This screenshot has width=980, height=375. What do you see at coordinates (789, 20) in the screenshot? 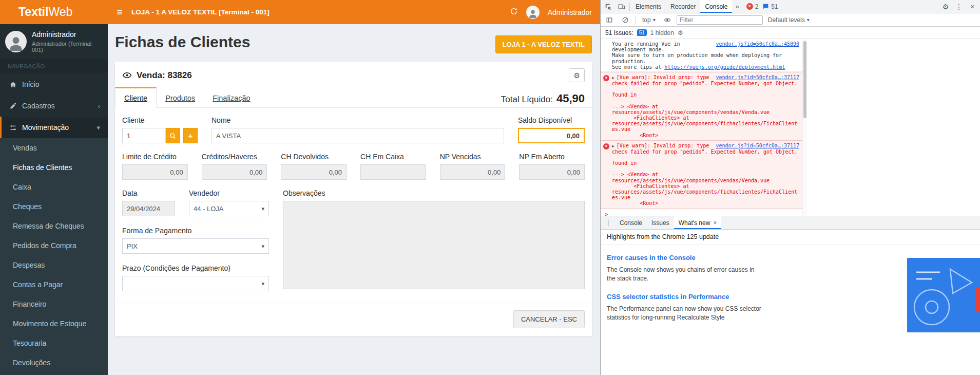
I see `log-levels-selector: Default levels ▾` at bounding box center [789, 20].